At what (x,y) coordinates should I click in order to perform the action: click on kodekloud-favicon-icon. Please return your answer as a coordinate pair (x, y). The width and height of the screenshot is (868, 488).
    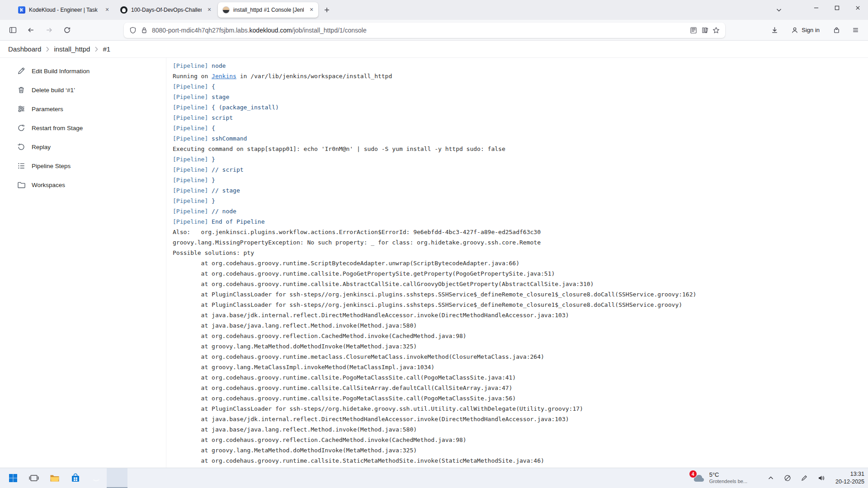
    Looking at the image, I should click on (22, 10).